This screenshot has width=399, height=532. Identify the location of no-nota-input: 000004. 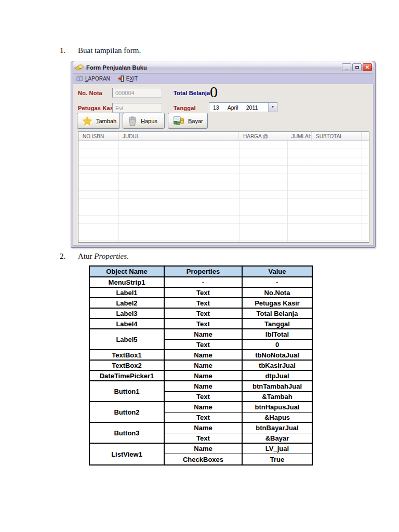
(137, 92).